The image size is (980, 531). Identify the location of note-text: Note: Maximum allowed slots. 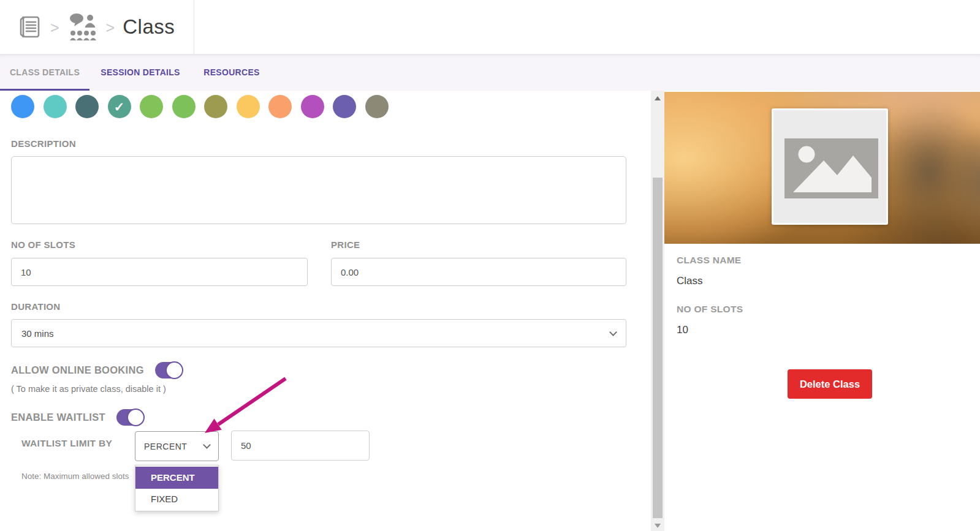
(75, 476).